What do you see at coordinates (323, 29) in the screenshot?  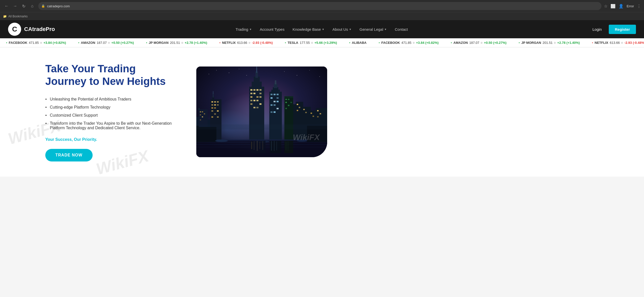 I see `knowledge-dropdown-icon: ▼` at bounding box center [323, 29].